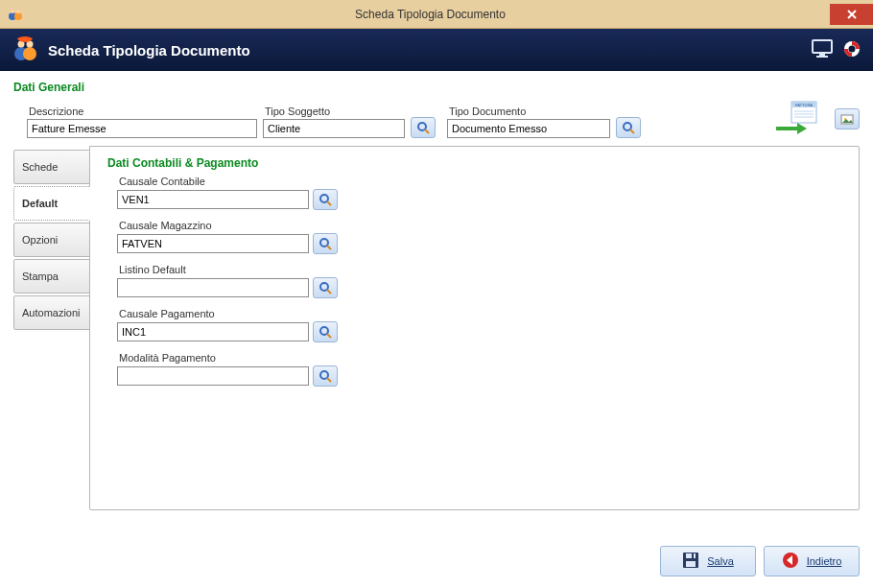 Image resolution: width=873 pixels, height=588 pixels. I want to click on label-tipo-soggetto: Tipo Soggetto, so click(334, 111).